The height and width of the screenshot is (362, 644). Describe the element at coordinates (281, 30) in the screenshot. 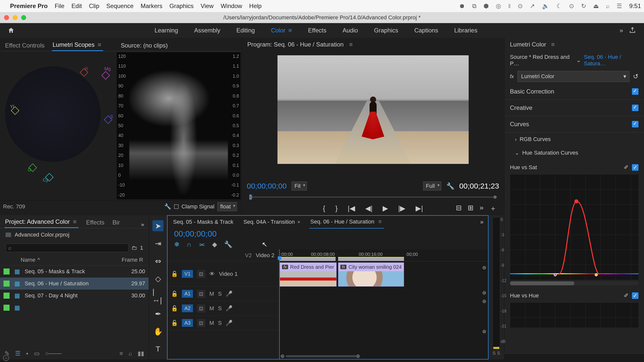

I see `workspace-color: Color≡` at that location.